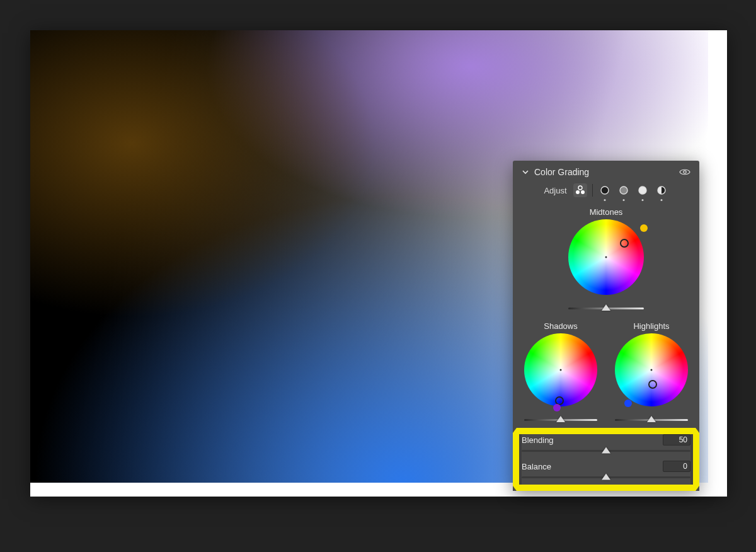  Describe the element at coordinates (561, 371) in the screenshot. I see `shadows-column: Shadows` at that location.